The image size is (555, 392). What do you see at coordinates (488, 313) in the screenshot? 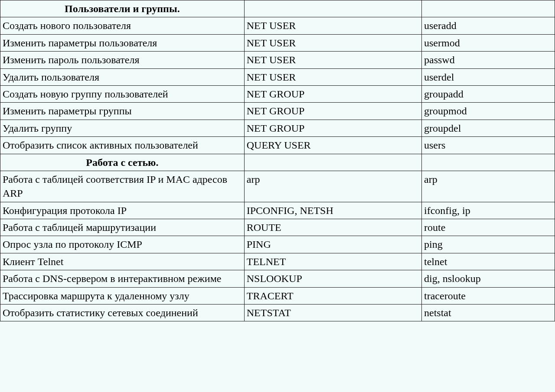
I see `linux-command-cell: netstat` at bounding box center [488, 313].